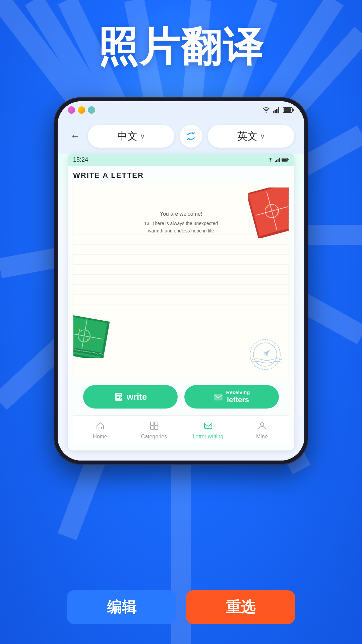 The height and width of the screenshot is (644, 362). What do you see at coordinates (191, 136) in the screenshot?
I see `swap-language-button` at bounding box center [191, 136].